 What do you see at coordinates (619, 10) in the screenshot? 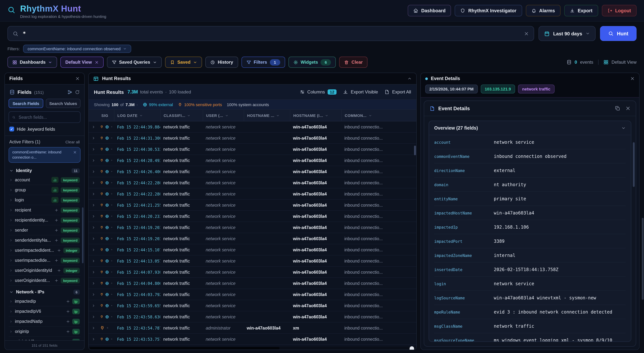
I see `nav-logout: Logout` at bounding box center [619, 10].